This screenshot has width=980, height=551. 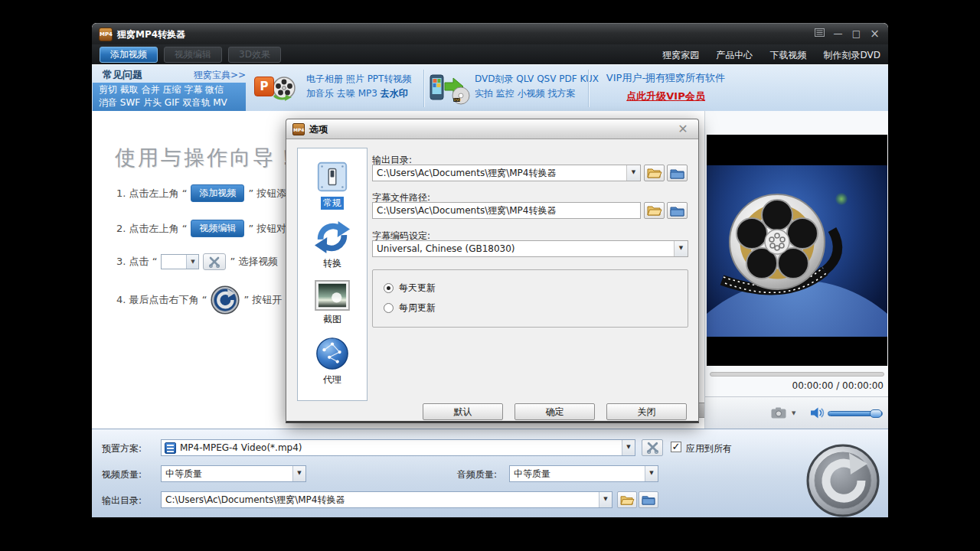 I want to click on tab-add-video: 添加视频, so click(x=129, y=55).